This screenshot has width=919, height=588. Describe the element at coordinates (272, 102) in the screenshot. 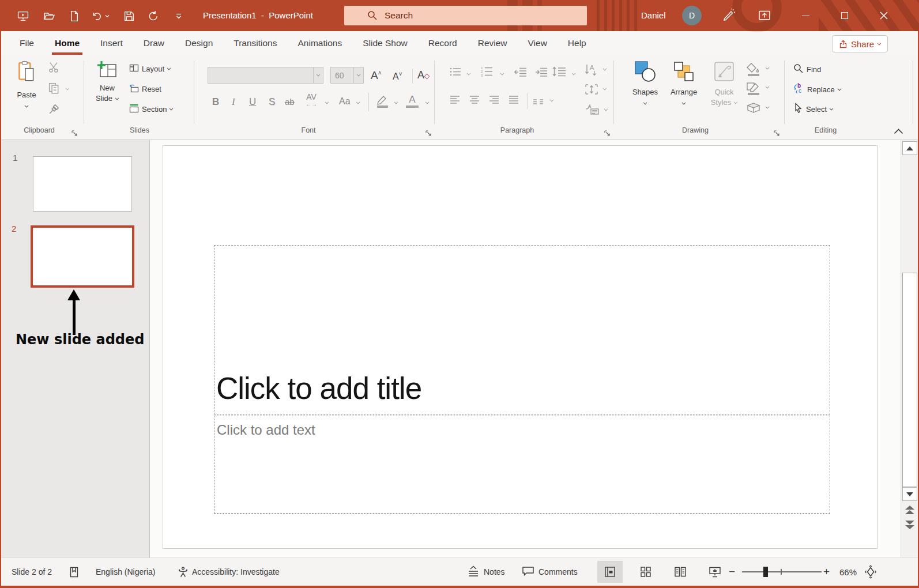

I see `shadow-button: S` at that location.